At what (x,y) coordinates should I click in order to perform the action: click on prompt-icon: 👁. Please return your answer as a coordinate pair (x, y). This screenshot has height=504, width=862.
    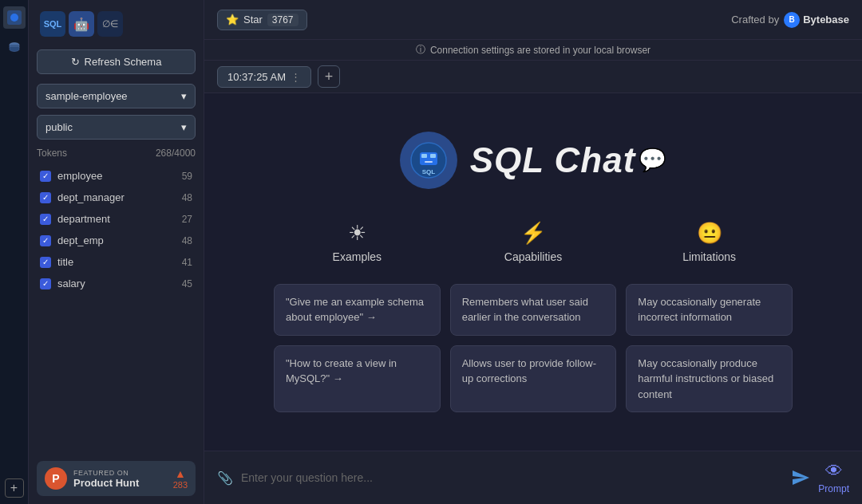
    Looking at the image, I should click on (834, 471).